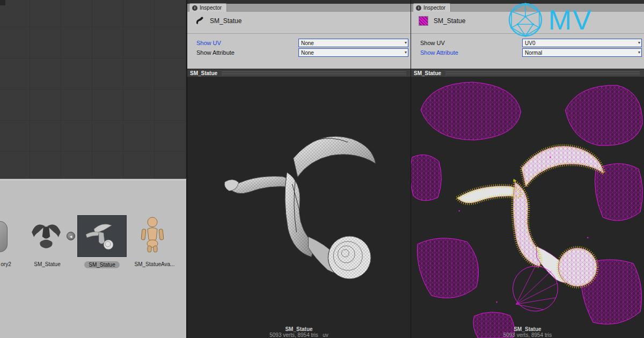 The height and width of the screenshot is (338, 644). What do you see at coordinates (528, 43) in the screenshot?
I see `property-row: Show UV UV0 ▾` at bounding box center [528, 43].